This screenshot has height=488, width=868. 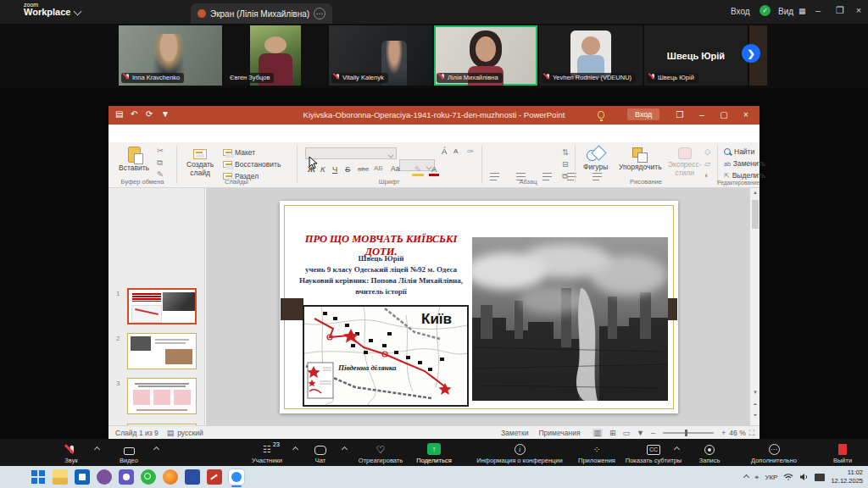 What do you see at coordinates (707, 151) in the screenshot?
I see `shape-fill-icon: ◇` at bounding box center [707, 151].